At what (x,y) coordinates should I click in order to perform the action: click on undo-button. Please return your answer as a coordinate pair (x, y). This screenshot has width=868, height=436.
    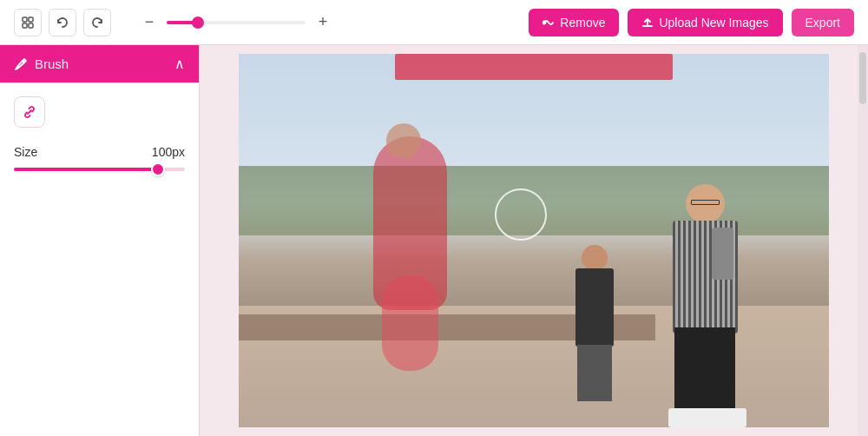
    Looking at the image, I should click on (62, 23).